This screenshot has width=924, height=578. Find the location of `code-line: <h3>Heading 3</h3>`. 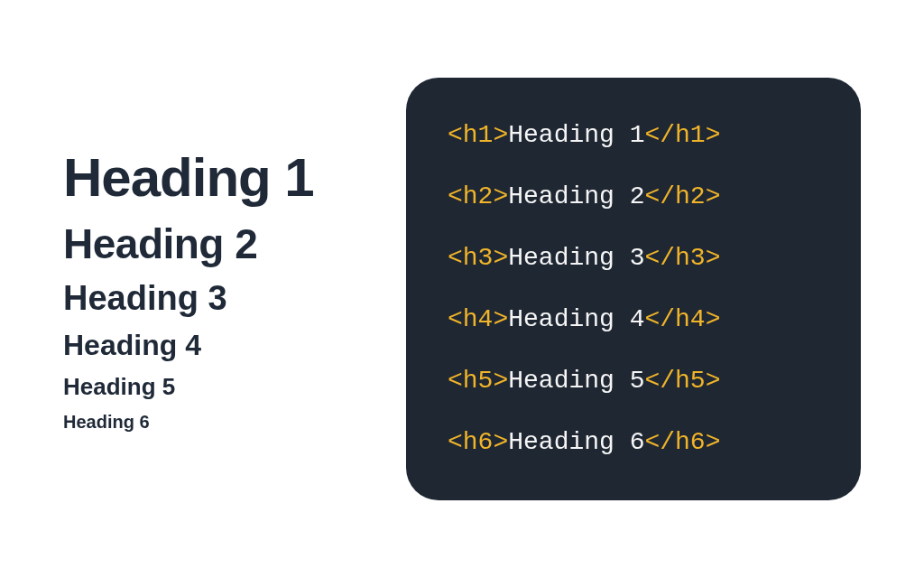

code-line: <h3>Heading 3</h3> is located at coordinates (633, 258).